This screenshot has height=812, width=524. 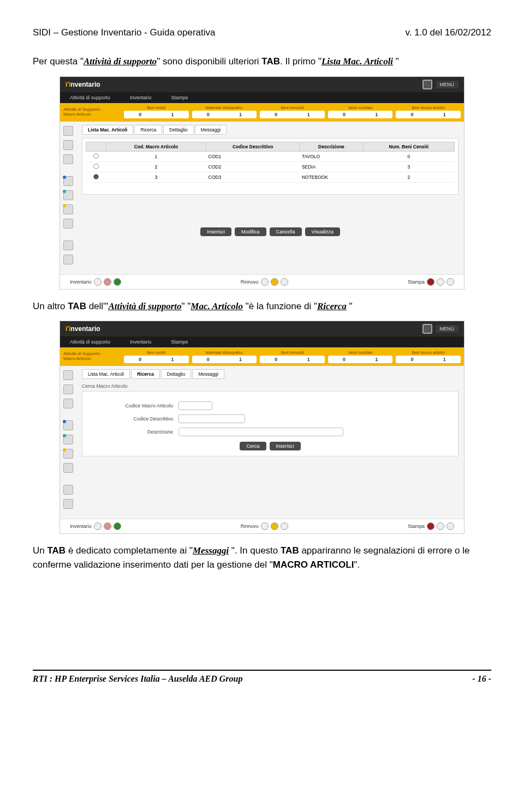 What do you see at coordinates (270, 163) in the screenshot?
I see `articoli-table: Cod. Macro Articolo Codice Descrittivo D…` at bounding box center [270, 163].